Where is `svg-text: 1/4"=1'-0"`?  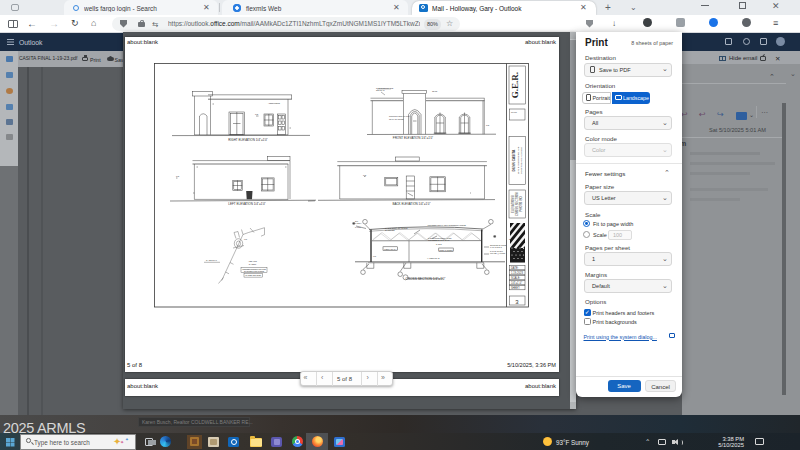 svg-text: 1/4"=1'-0" is located at coordinates (516, 283).